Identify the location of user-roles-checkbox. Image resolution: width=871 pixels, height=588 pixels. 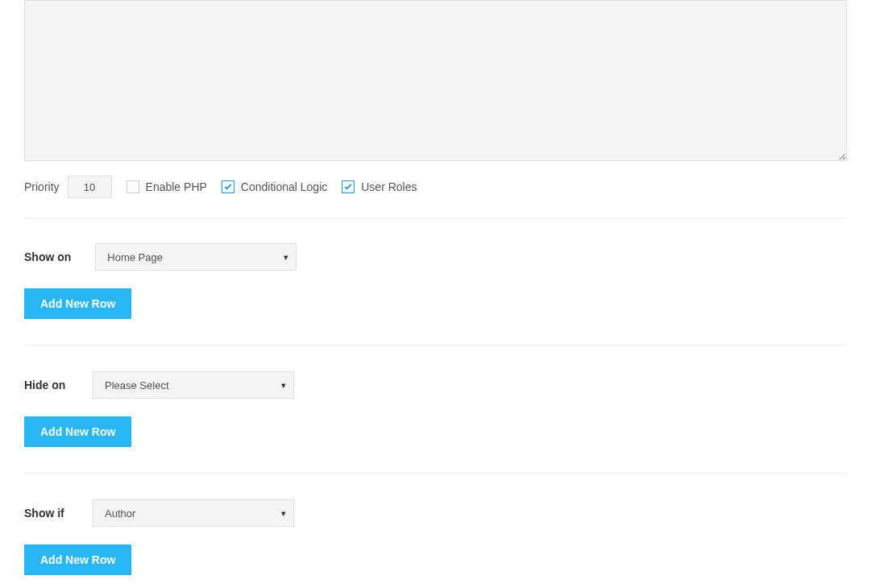
(348, 187).